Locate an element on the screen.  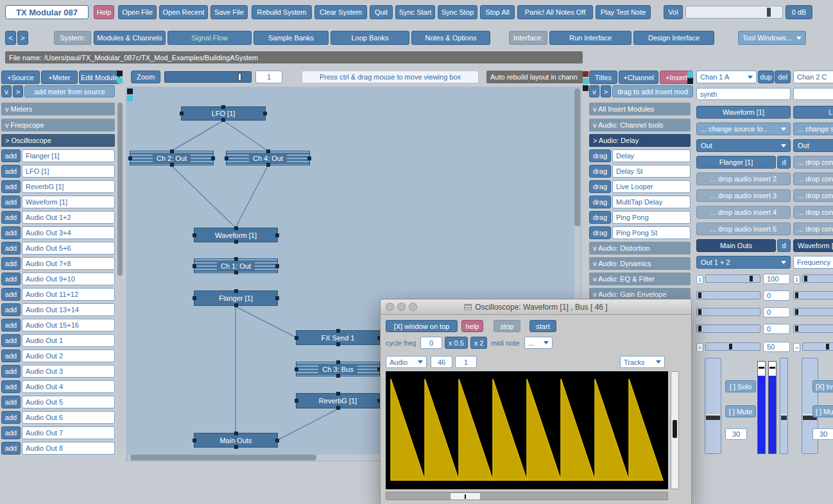
add-meter-button: +Meter is located at coordinates (59, 77).